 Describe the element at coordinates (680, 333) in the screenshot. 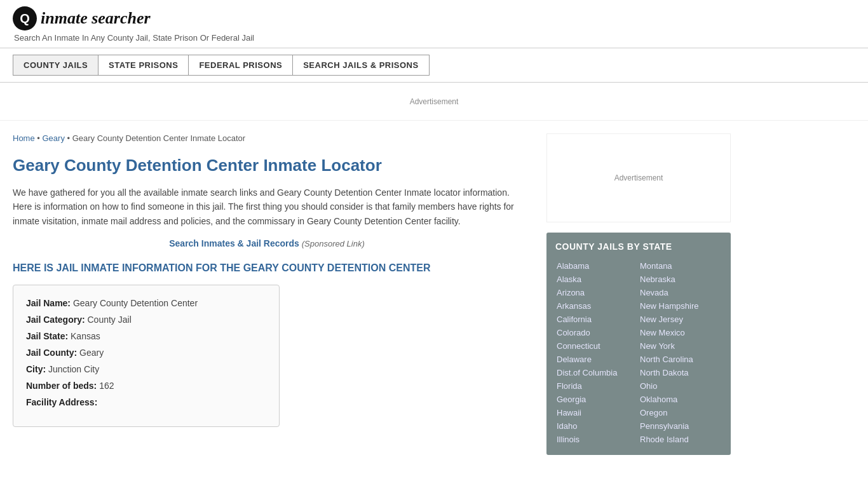

I see `state-link: New Mexico` at that location.